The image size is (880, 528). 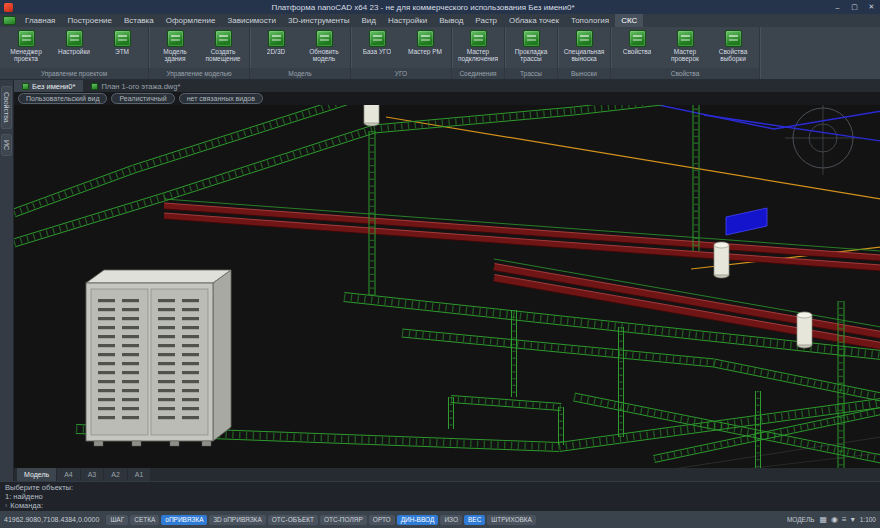 What do you see at coordinates (26, 506) in the screenshot?
I see `command-prompt-text: Команда:` at bounding box center [26, 506].